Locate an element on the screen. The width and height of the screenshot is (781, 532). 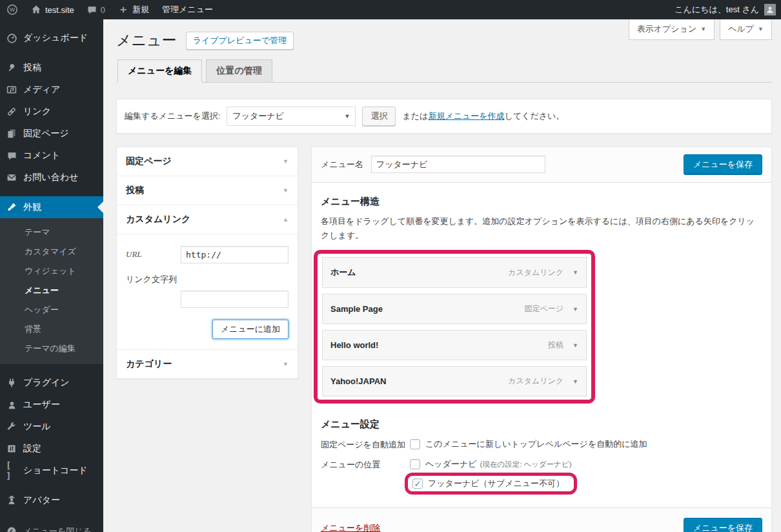
menu-items-list: ホーム カスタムリンク Sample Page 固定ページ Hello worl… is located at coordinates (454, 327).